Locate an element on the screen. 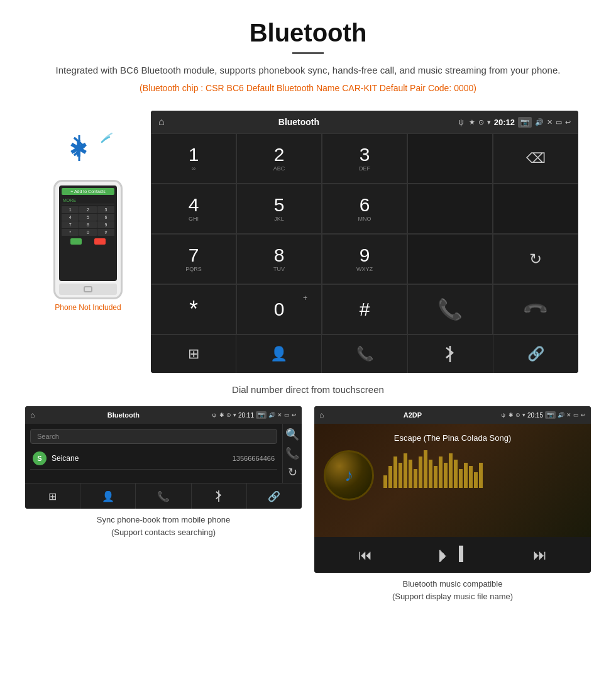  music-controls: ⏮ ⏵❙ ⏭ is located at coordinates (453, 555).